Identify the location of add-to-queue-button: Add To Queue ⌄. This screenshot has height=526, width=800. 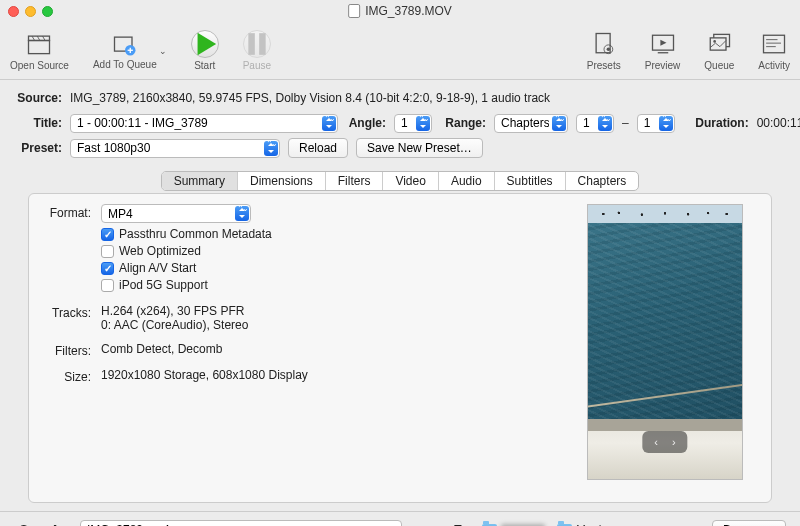
(130, 50).